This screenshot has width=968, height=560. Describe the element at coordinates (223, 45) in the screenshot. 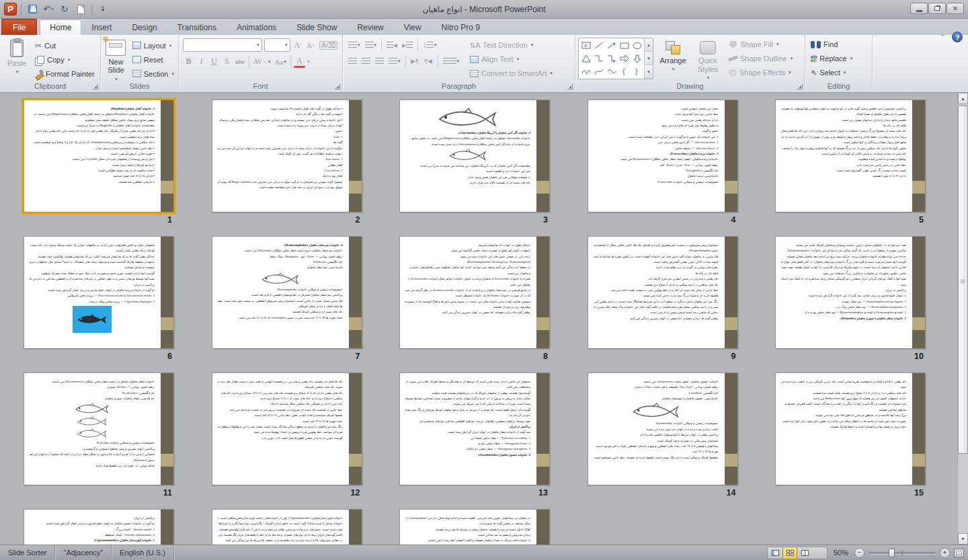

I see `font-name-combo: ▾` at that location.